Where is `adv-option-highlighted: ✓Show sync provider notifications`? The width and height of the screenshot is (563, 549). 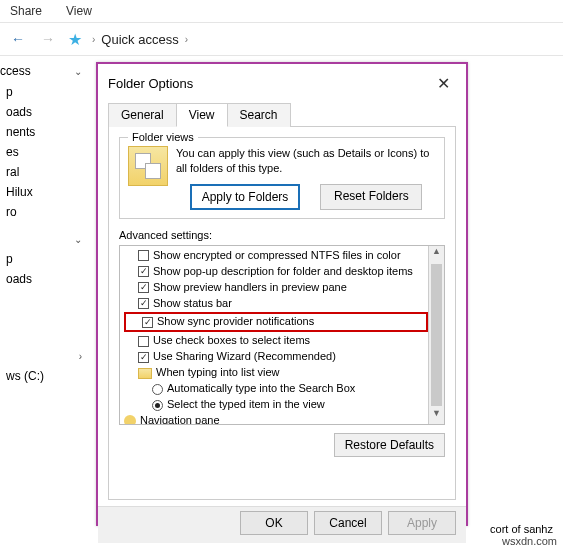 adv-option-highlighted: ✓Show sync provider notifications is located at coordinates (276, 322).